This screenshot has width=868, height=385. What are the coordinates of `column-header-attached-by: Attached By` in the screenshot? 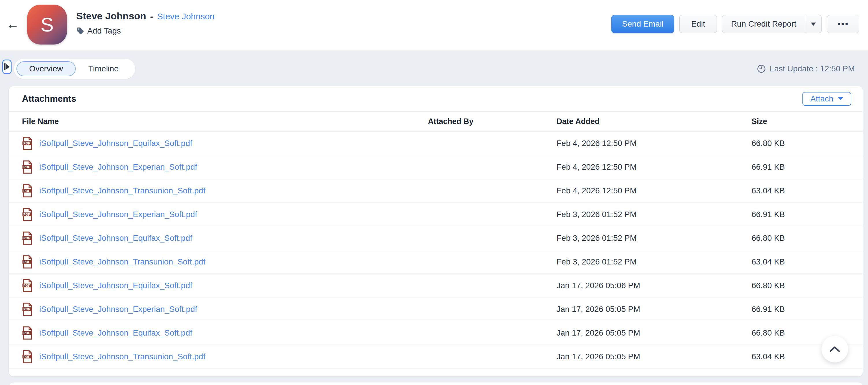 It's located at (492, 121).